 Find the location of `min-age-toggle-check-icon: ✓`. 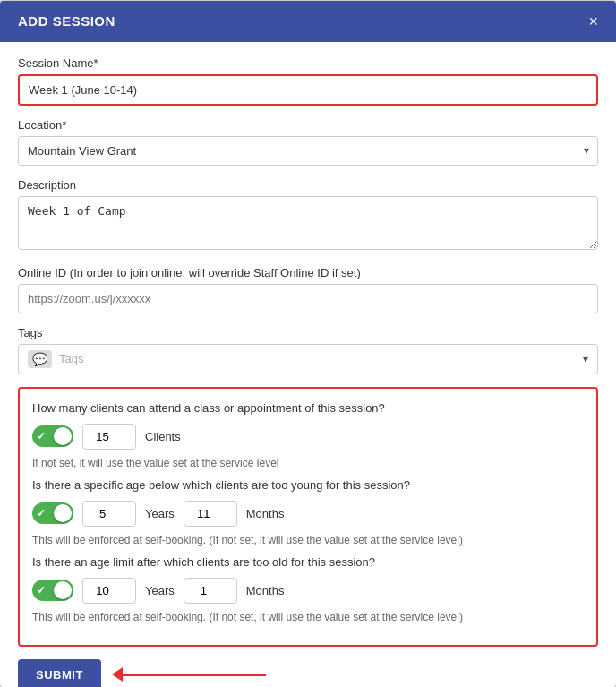

min-age-toggle-check-icon: ✓ is located at coordinates (41, 513).